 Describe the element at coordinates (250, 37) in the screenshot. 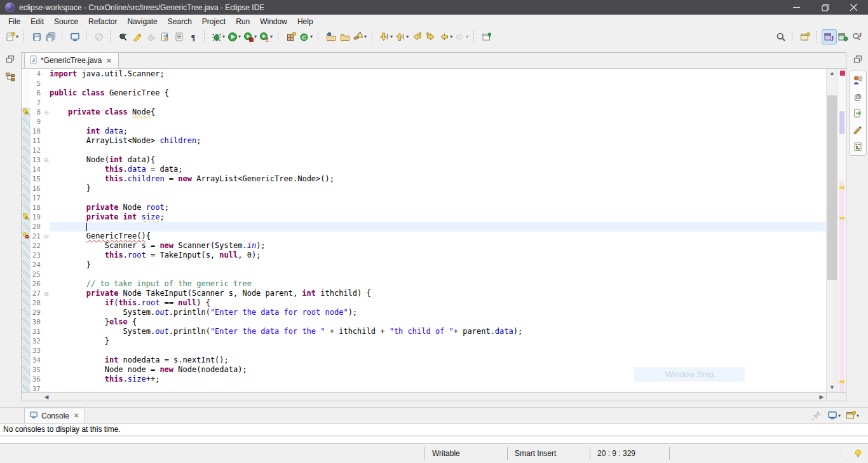

I see `coverage-button: ▾` at that location.